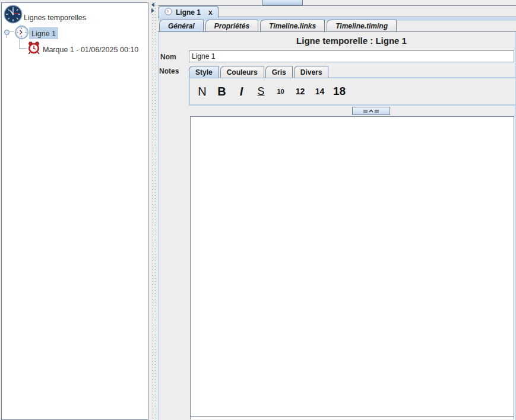 This screenshot has width=516, height=420. I want to click on tree-item-ligne1-label: Ligne 1, so click(44, 34).